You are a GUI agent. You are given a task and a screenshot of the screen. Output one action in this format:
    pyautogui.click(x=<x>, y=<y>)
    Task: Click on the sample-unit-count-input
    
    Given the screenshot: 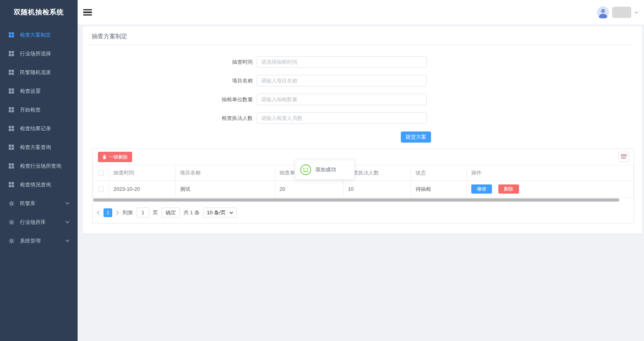 What is the action you would take?
    pyautogui.click(x=342, y=100)
    